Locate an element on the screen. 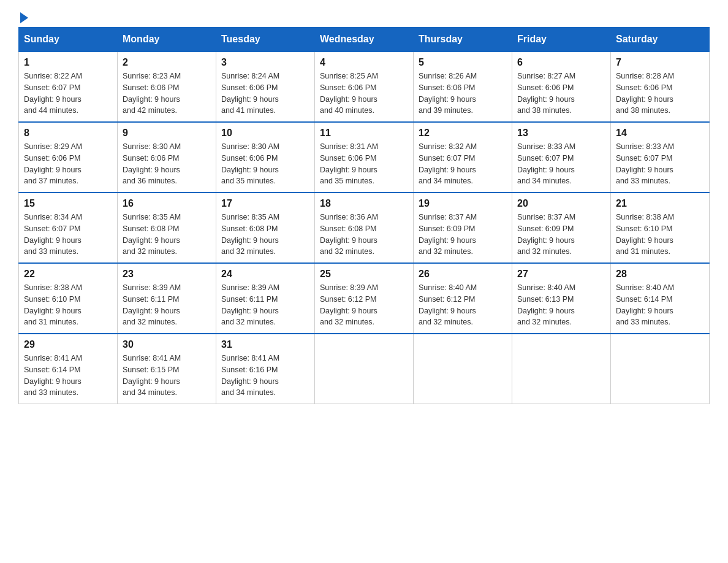 The image size is (728, 563). day-number: 14 is located at coordinates (660, 133).